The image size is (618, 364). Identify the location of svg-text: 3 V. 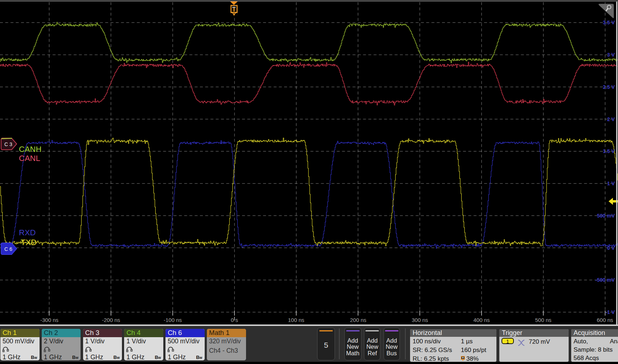
(611, 55).